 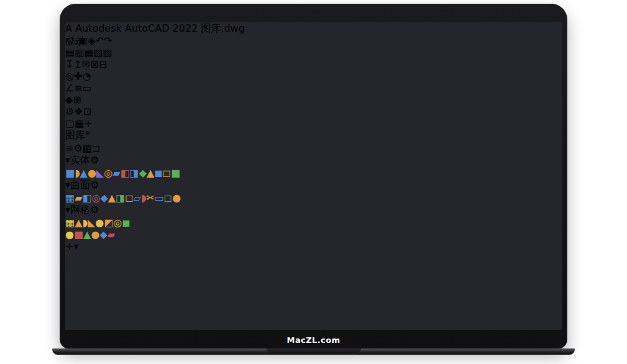 What do you see at coordinates (86, 76) in the screenshot?
I see `orbit-icon: ◔` at bounding box center [86, 76].